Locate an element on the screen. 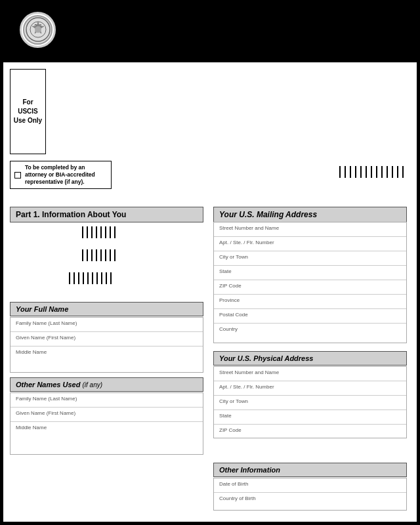  family-name-label: Family Name (Last Name) is located at coordinates (46, 324).